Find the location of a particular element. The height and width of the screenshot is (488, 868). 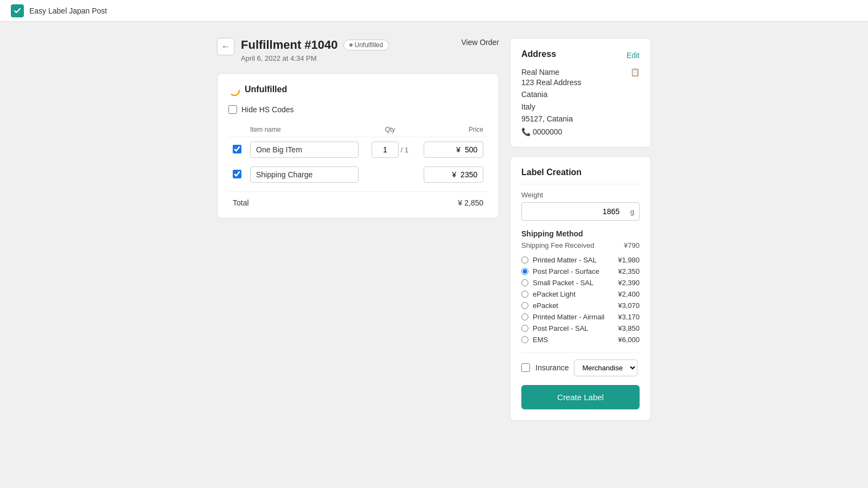

address-city: Catania is located at coordinates (580, 94).